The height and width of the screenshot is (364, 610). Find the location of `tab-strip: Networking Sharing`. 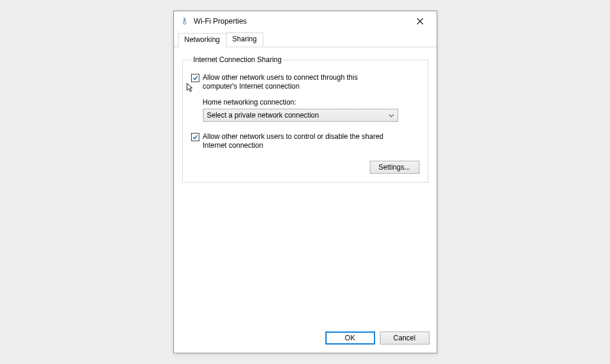

tab-strip: Networking Sharing is located at coordinates (305, 40).